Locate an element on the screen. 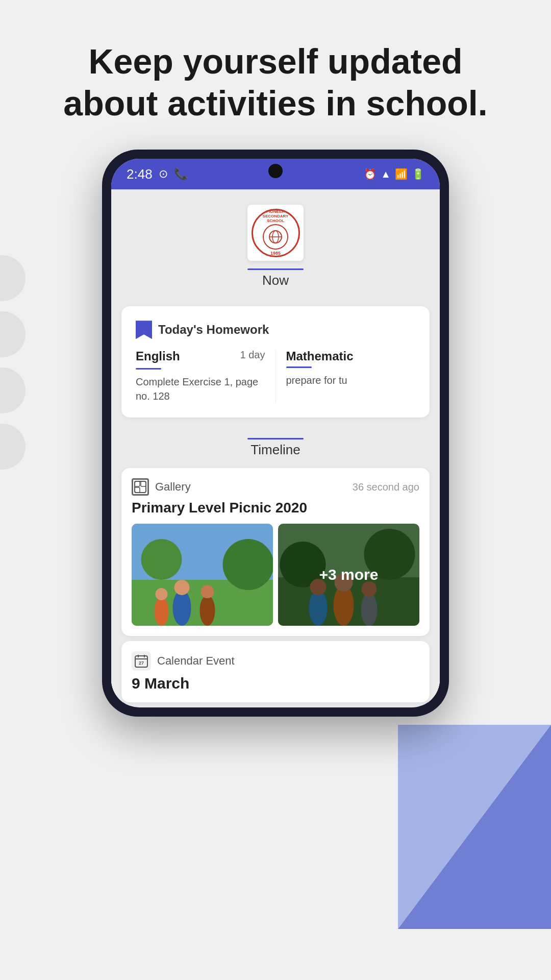 This screenshot has height=980, width=551. gallery-images: +3 more is located at coordinates (276, 575).